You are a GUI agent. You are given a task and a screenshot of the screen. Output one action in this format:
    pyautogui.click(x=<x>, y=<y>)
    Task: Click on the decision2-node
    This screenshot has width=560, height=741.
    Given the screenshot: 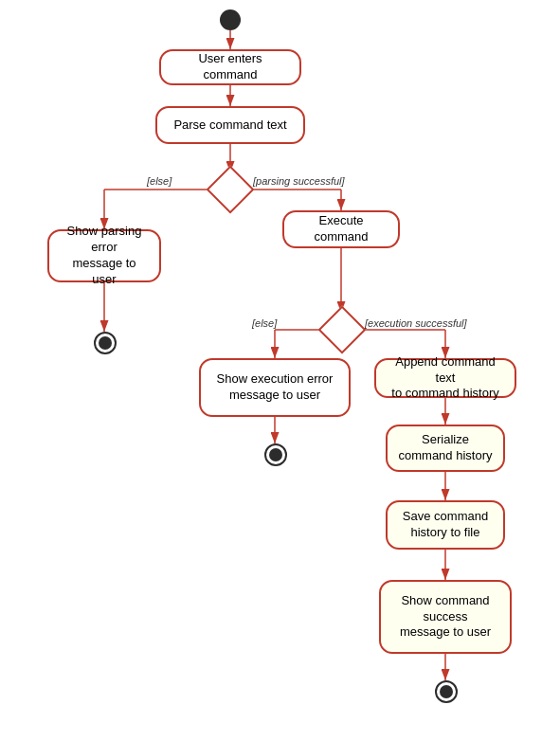 What is the action you would take?
    pyautogui.click(x=342, y=330)
    